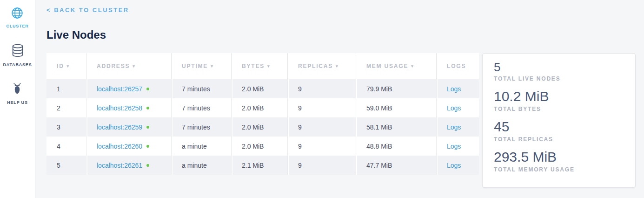  I want to click on globe-icon, so click(17, 14).